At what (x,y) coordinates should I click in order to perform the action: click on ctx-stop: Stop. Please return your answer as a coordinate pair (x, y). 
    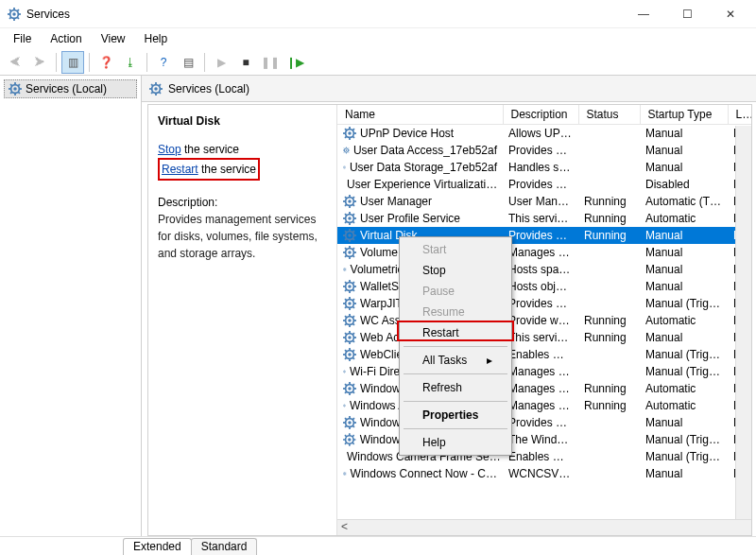
    Looking at the image, I should click on (455, 270).